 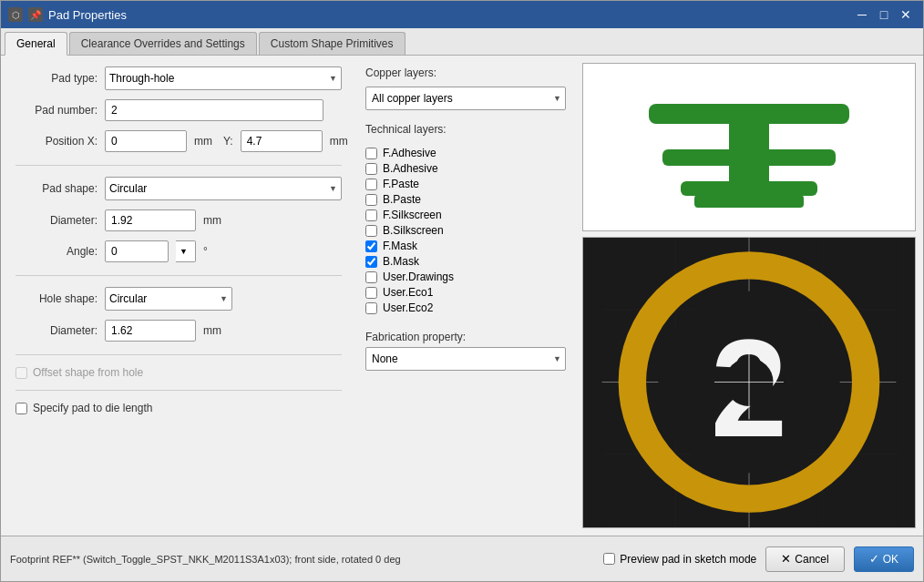 I want to click on layer-user-drawings: User.Drawings, so click(x=466, y=277).